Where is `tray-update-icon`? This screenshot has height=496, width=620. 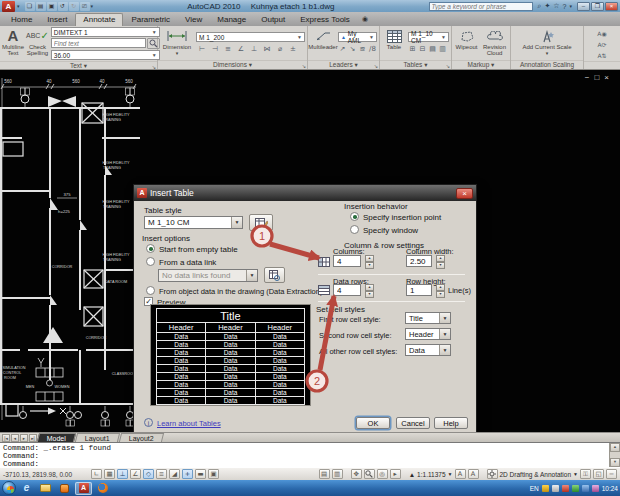 tray-update-icon is located at coordinates (576, 488).